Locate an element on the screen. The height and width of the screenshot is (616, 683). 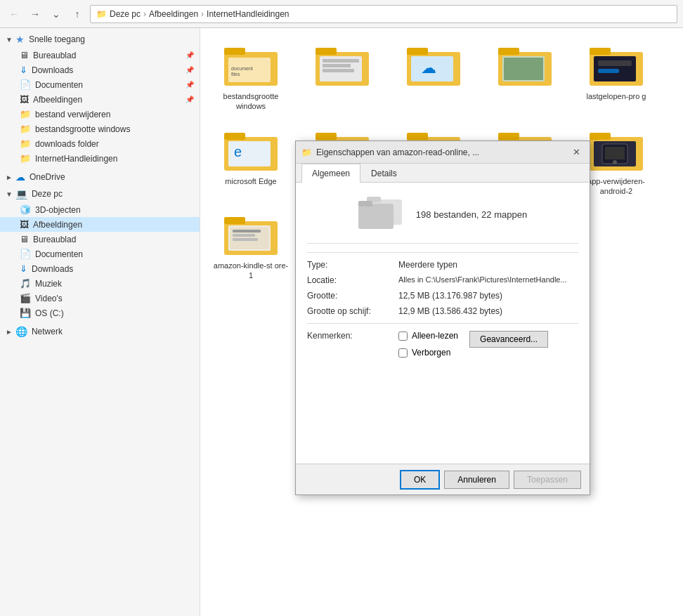
dialog-titlebar: 📁 Eigenschappen van amazon-read-online, … is located at coordinates (443, 152).